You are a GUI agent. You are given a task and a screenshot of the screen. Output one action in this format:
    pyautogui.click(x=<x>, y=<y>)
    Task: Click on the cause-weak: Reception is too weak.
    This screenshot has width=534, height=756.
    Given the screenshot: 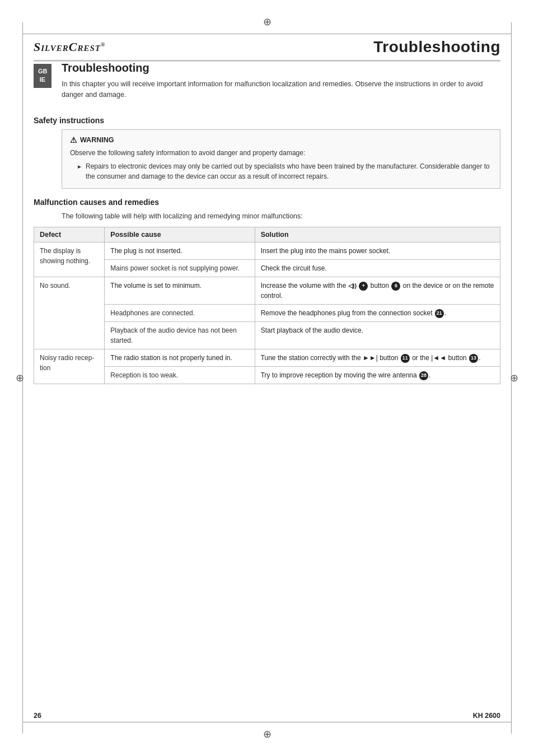 What is the action you would take?
    pyautogui.click(x=180, y=375)
    